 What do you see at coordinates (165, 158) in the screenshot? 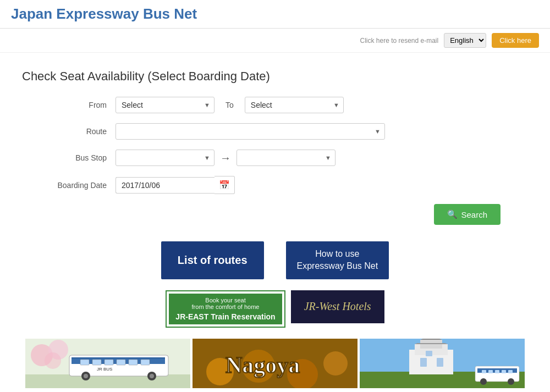
I see `bus-stop-from-wrapper` at bounding box center [165, 158].